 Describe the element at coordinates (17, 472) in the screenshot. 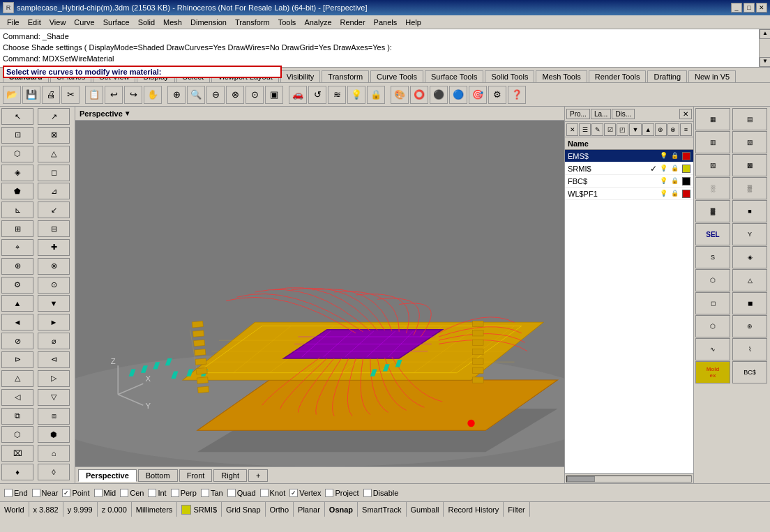

I see `left-tool-38: ♦` at that location.